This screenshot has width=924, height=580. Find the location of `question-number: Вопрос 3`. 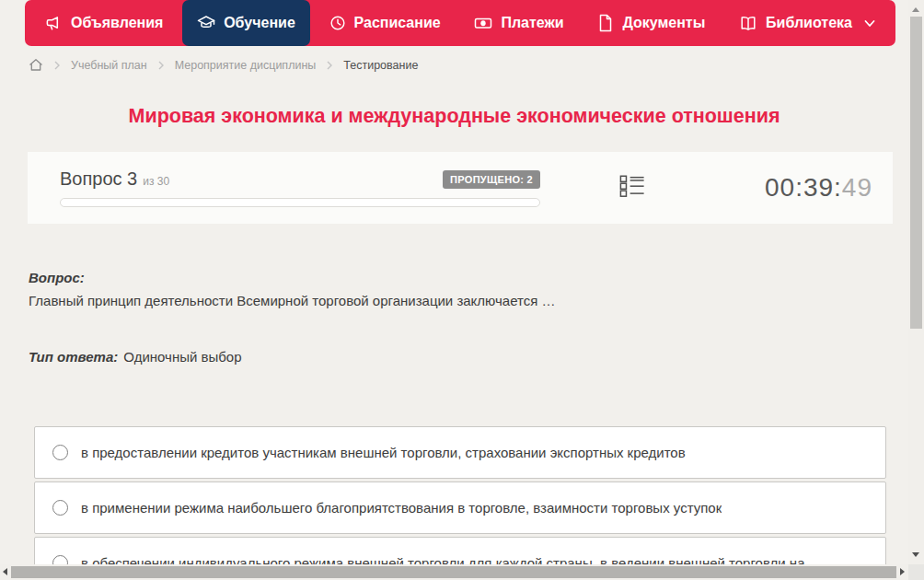

question-number: Вопрос 3 is located at coordinates (98, 179).